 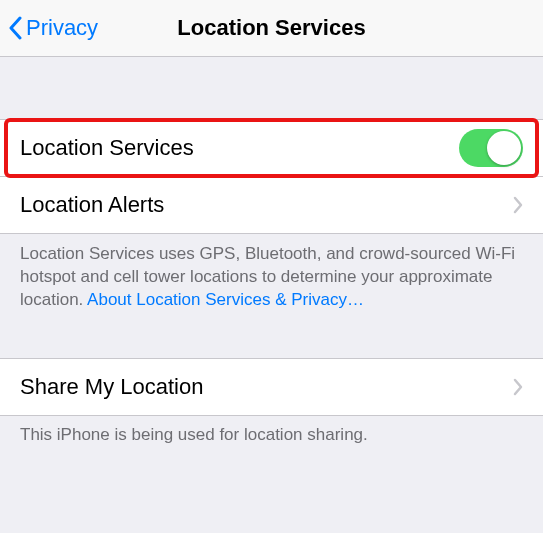 What do you see at coordinates (272, 28) in the screenshot?
I see `navbar: Privacy Location Services` at bounding box center [272, 28].